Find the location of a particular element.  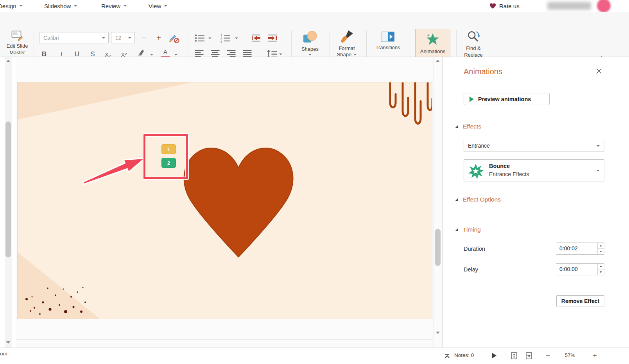

delay-spinner is located at coordinates (600, 269).